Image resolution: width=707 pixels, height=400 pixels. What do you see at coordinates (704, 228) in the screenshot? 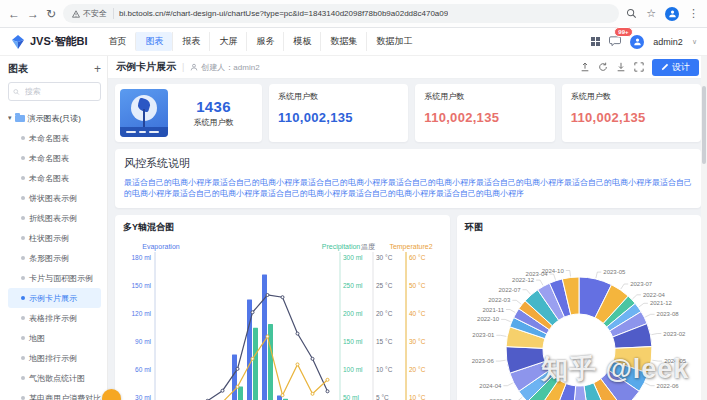
I see `page-scrollbar` at bounding box center [704, 228].